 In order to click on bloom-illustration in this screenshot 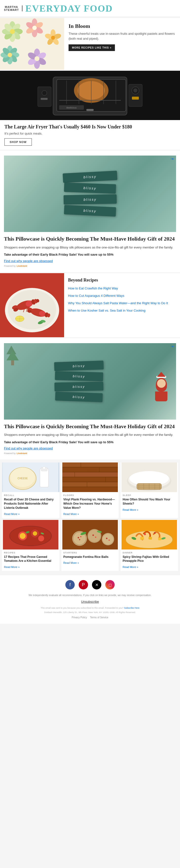, I will do `click(32, 44)`.